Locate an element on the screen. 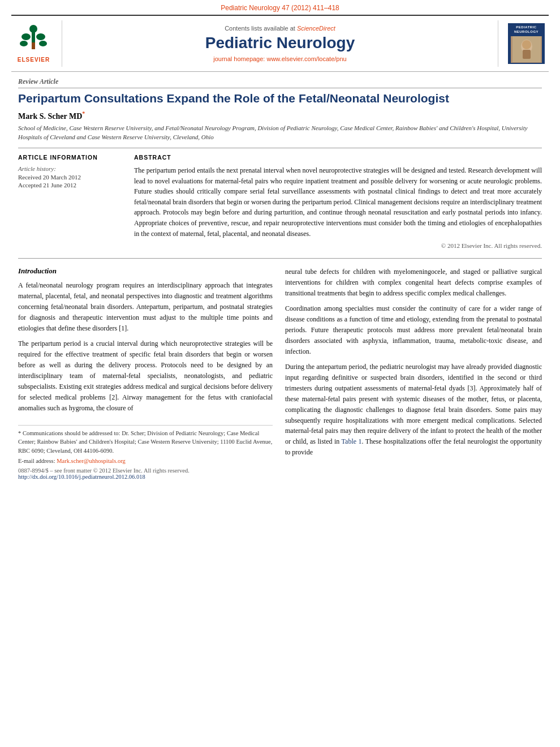 Image resolution: width=560 pixels, height=747 pixels. abstract-header: ABSTRACT is located at coordinates (338, 157).